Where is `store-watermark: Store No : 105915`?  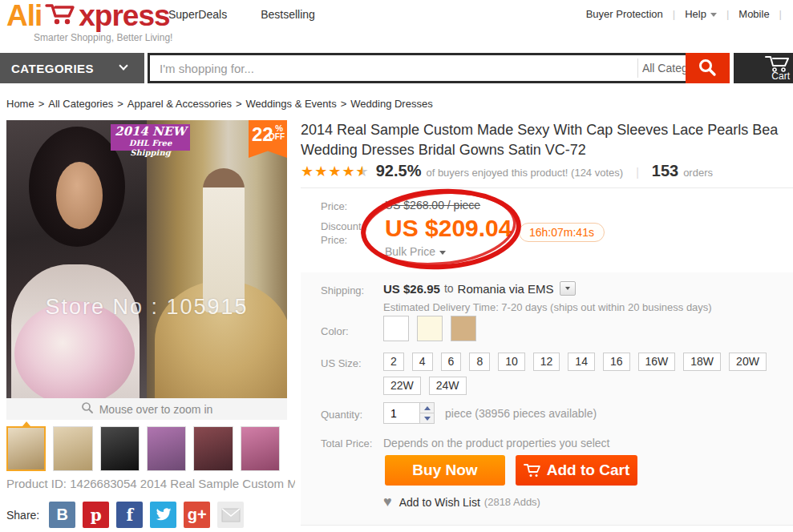
store-watermark: Store No : 105915 is located at coordinates (147, 308).